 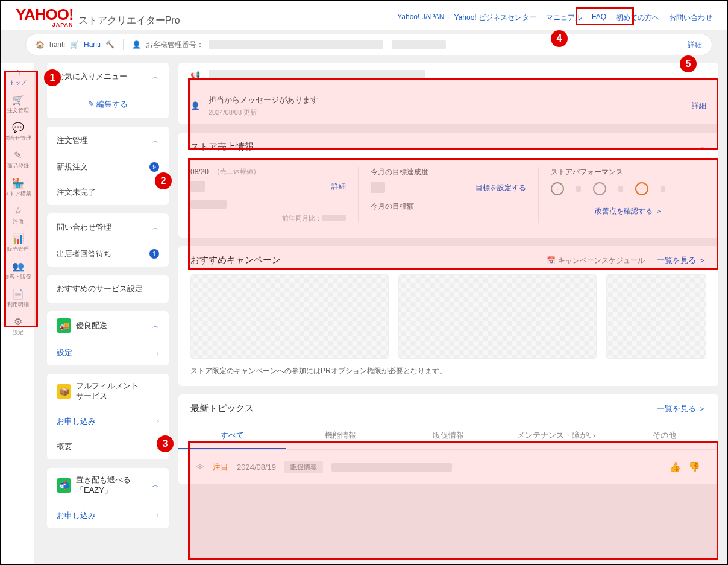 I want to click on performance-label: ストアパフォーマンス, so click(x=587, y=172).